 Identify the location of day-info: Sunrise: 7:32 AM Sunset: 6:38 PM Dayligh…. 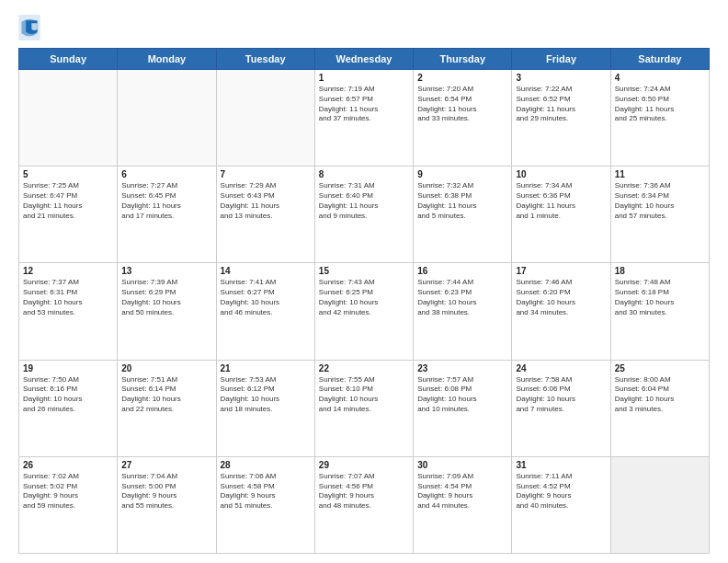
(462, 201).